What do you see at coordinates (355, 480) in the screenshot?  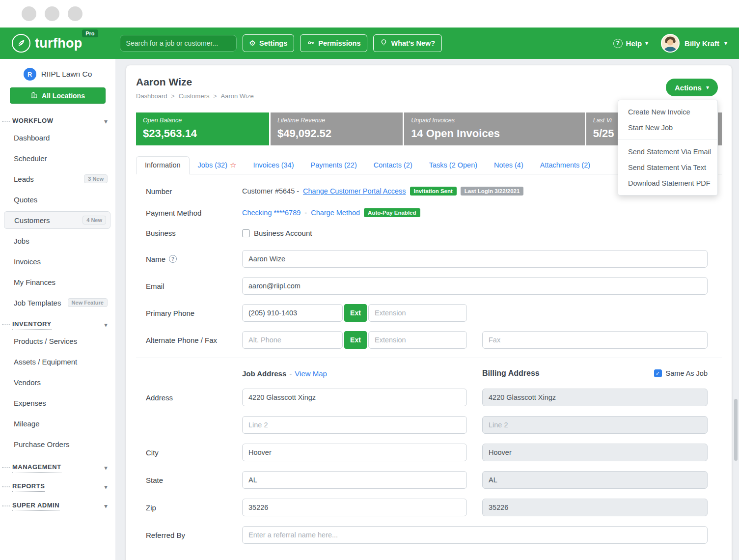 I see `job-state-field` at bounding box center [355, 480].